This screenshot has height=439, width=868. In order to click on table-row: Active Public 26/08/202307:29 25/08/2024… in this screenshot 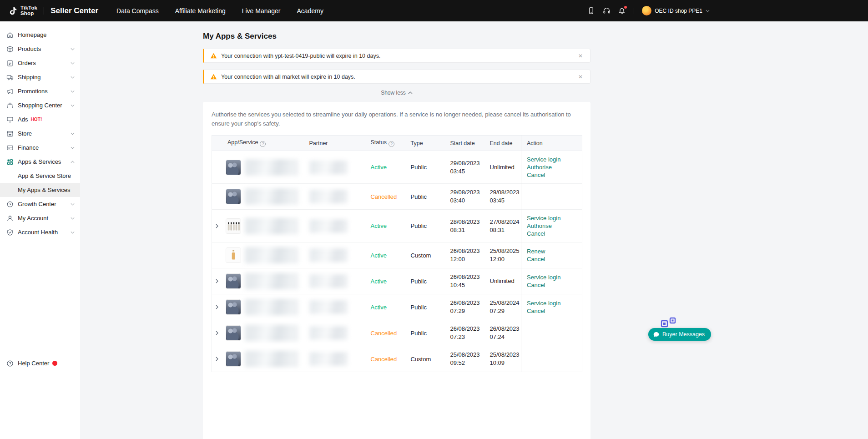, I will do `click(397, 308)`.